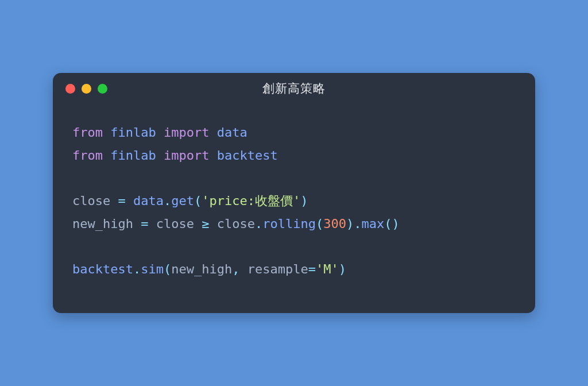 This screenshot has height=386, width=588. Describe the element at coordinates (86, 88) in the screenshot. I see `traffic-lights` at that location.